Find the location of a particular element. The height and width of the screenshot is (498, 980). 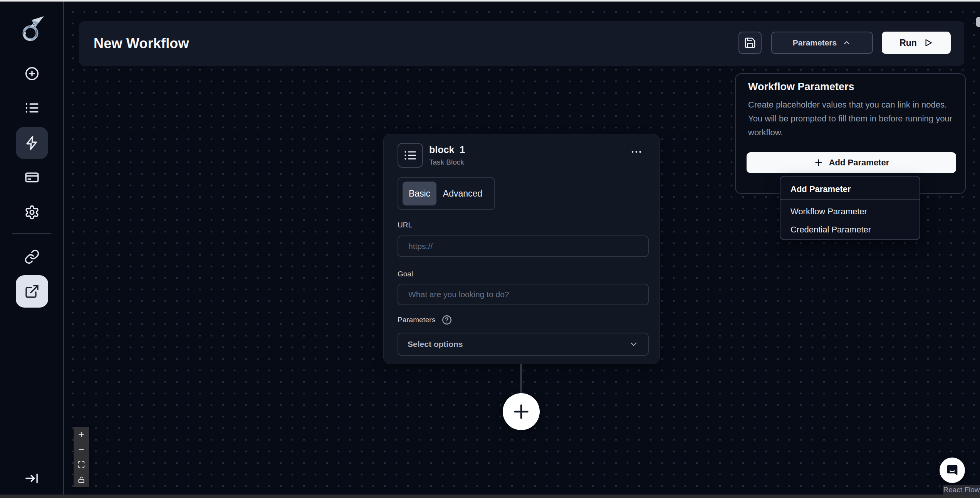

zoom-out-button is located at coordinates (81, 449).